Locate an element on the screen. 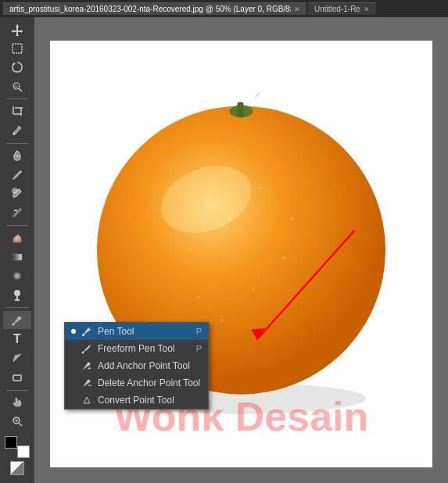 The image size is (448, 483). quick-mask-icon is located at coordinates (17, 468).